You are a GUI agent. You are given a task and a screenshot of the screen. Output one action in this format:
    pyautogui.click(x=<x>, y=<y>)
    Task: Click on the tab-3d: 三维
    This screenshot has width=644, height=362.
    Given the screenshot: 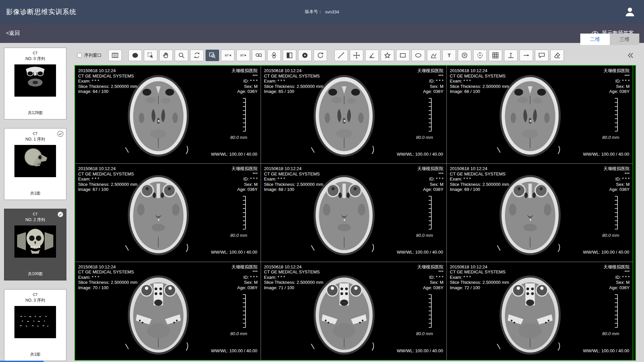 What is the action you would take?
    pyautogui.click(x=625, y=39)
    